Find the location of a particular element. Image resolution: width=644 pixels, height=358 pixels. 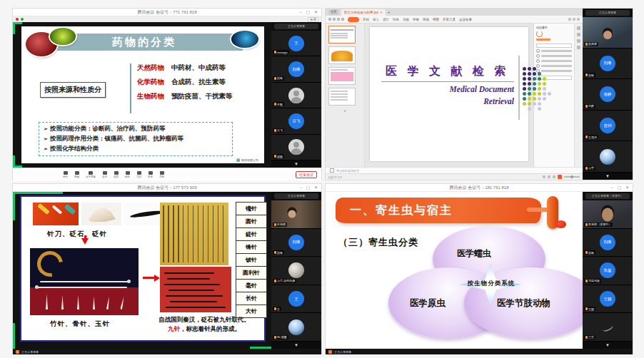

participant-tile: Mr.海螺 is located at coordinates (296, 327).